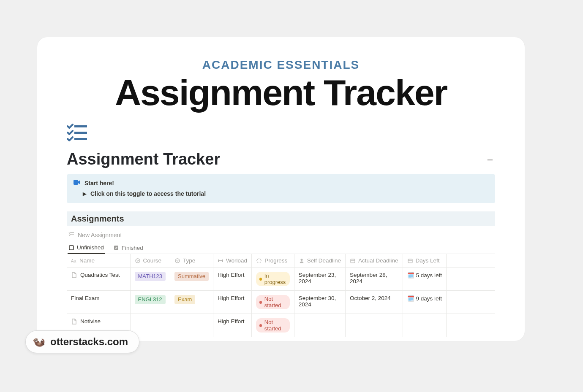 The width and height of the screenshot is (583, 392). What do you see at coordinates (77, 183) in the screenshot?
I see `video-icon` at bounding box center [77, 183].